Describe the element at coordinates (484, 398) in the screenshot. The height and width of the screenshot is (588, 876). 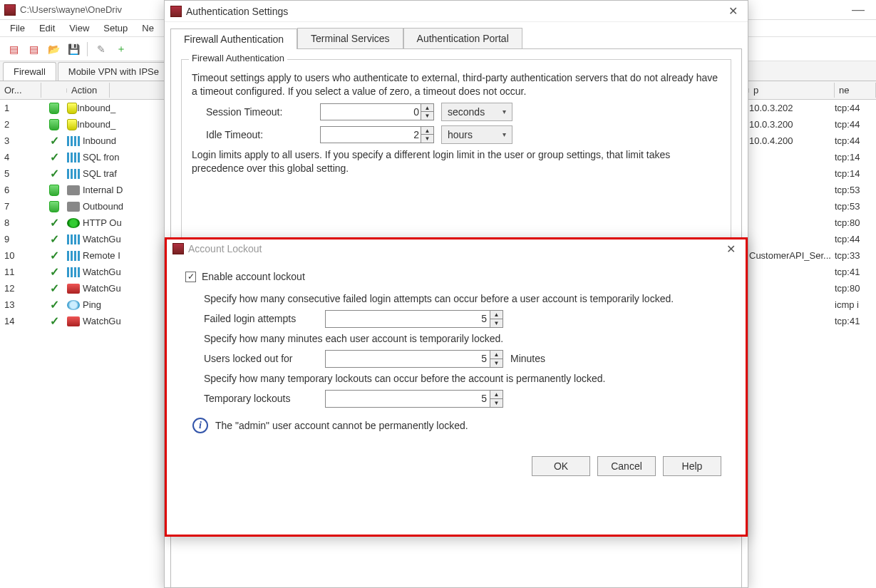
I see `temp-lockouts-value: 5` at that location.